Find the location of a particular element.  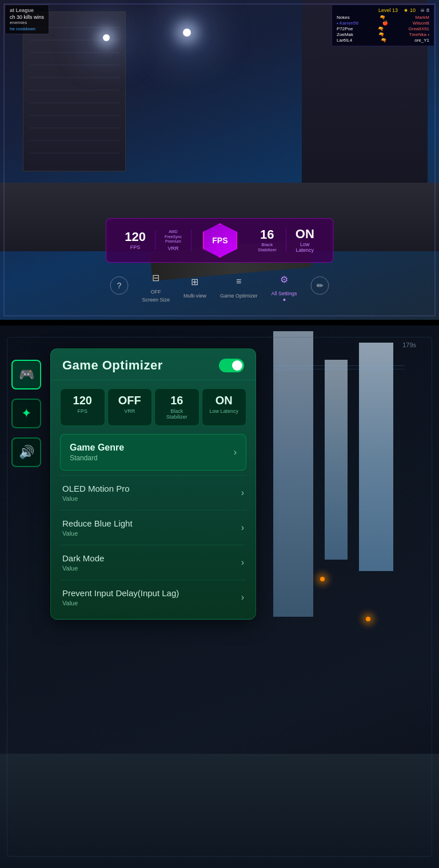

game-genre-row: Game Genre Standard › is located at coordinates (153, 452).